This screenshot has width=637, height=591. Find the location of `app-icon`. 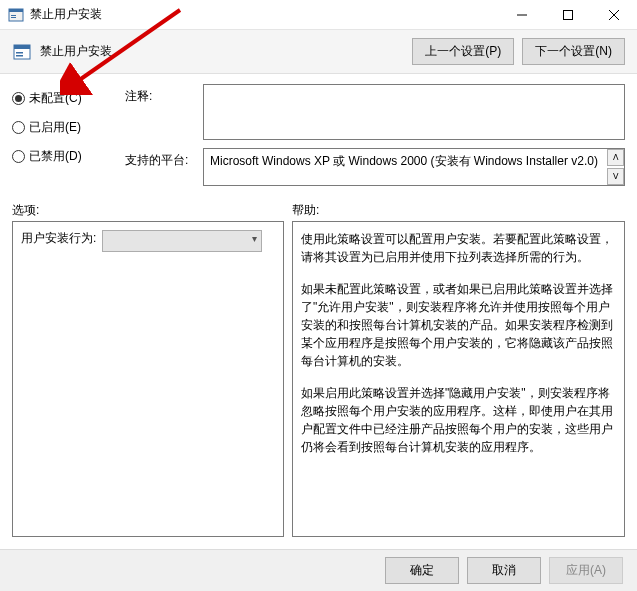

app-icon is located at coordinates (16, 15).